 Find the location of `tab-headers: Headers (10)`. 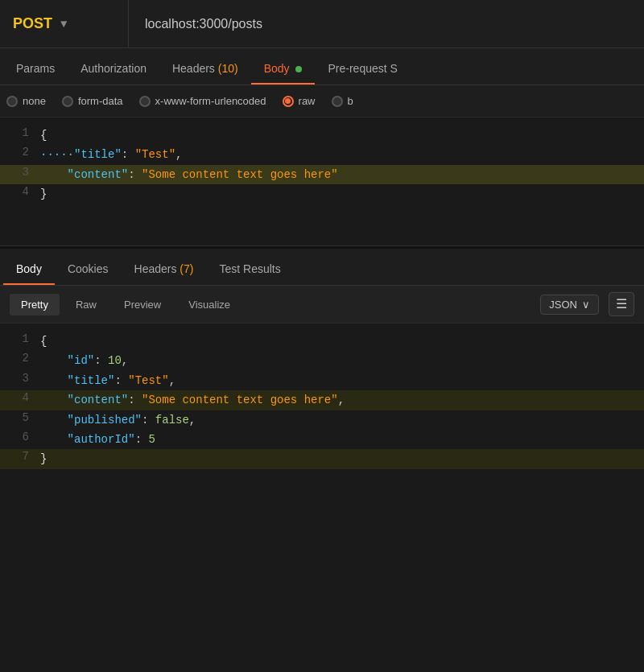

tab-headers: Headers (10) is located at coordinates (205, 69).